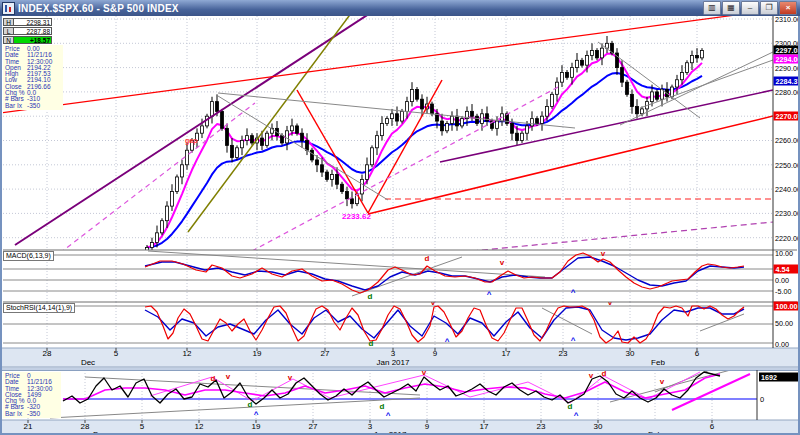 The image size is (800, 435). What do you see at coordinates (762, 400) in the screenshot?
I see `svg-text: 0` at bounding box center [762, 400].